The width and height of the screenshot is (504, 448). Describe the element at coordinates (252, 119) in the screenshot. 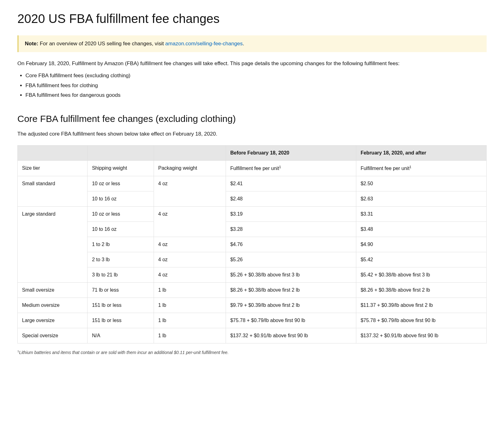

I see `section-core-heading: Core FBA fulfillment fee changes (exclud…` at that location.